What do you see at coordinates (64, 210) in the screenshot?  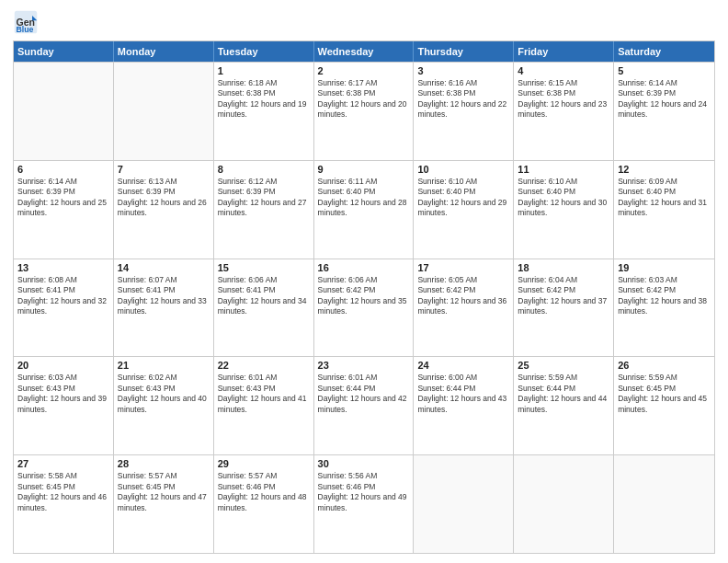 I see `calendar-day-6: 6Sunrise: 6:14 AMSunset: 6:39 PMDaylight…` at bounding box center [64, 210].